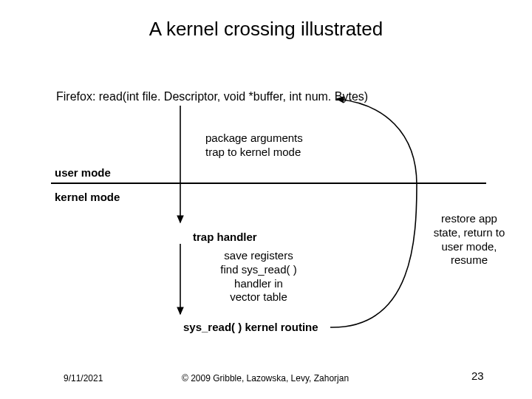  What do you see at coordinates (259, 256) in the screenshot?
I see `save-regs-line1: save registers` at bounding box center [259, 256].